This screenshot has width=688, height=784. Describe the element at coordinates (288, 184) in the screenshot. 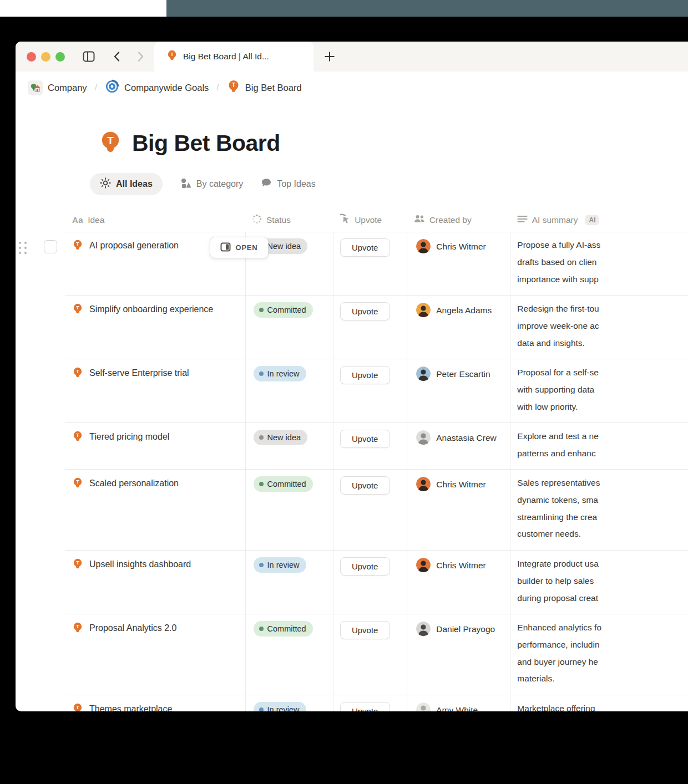

I see `view-tab-top-ideas: Top Ideas` at that location.